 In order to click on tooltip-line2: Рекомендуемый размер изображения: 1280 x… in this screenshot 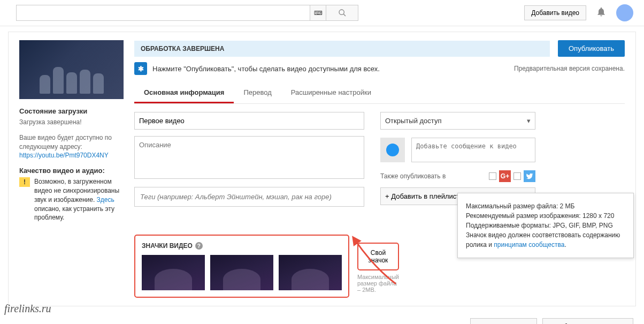, I will do `click(546, 216)`.